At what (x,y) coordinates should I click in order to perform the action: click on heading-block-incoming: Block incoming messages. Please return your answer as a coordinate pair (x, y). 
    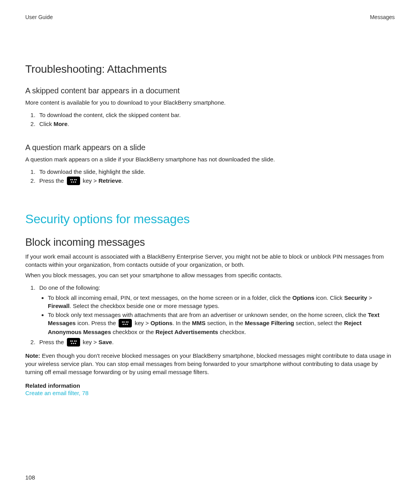
    Looking at the image, I should click on (210, 243).